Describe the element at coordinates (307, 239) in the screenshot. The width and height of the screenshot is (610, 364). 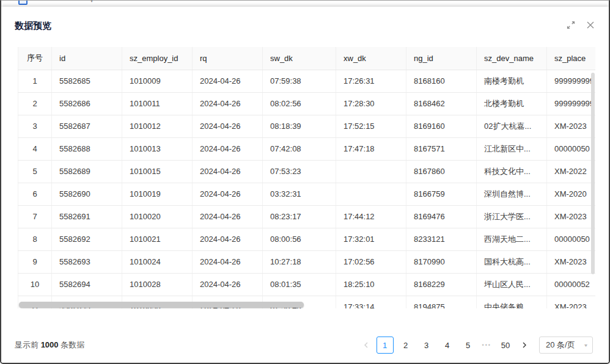
I see `table-row: 8558269210100212024-04-2608:00:5617:32:0…` at that location.